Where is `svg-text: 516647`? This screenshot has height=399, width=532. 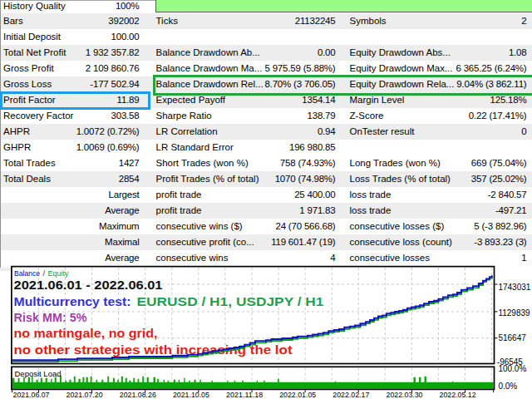
svg-text: 516647 is located at coordinates (512, 337).